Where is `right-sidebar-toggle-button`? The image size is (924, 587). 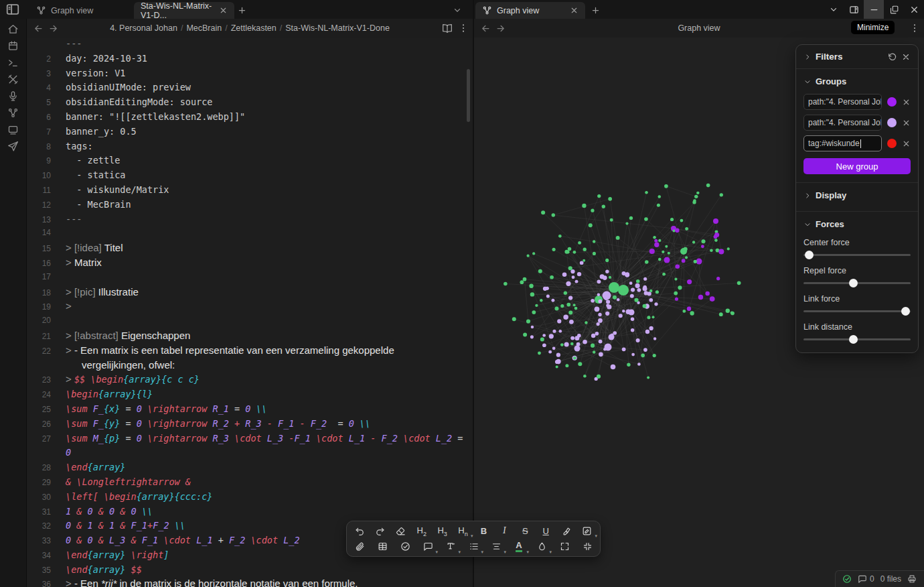 right-sidebar-toggle-button is located at coordinates (854, 9).